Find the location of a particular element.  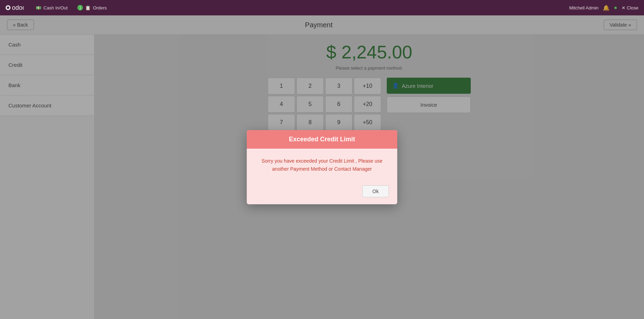

close-button: ✕ Close is located at coordinates (630, 8).